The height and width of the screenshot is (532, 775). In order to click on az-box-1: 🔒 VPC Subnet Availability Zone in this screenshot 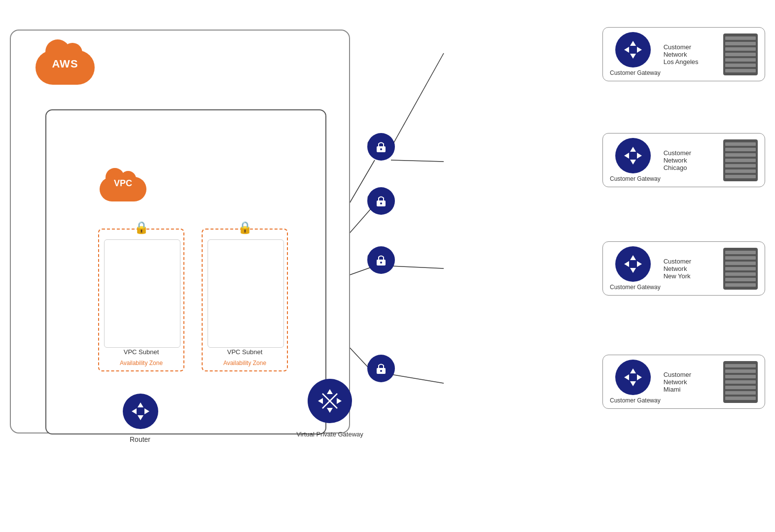, I will do `click(141, 300)`.